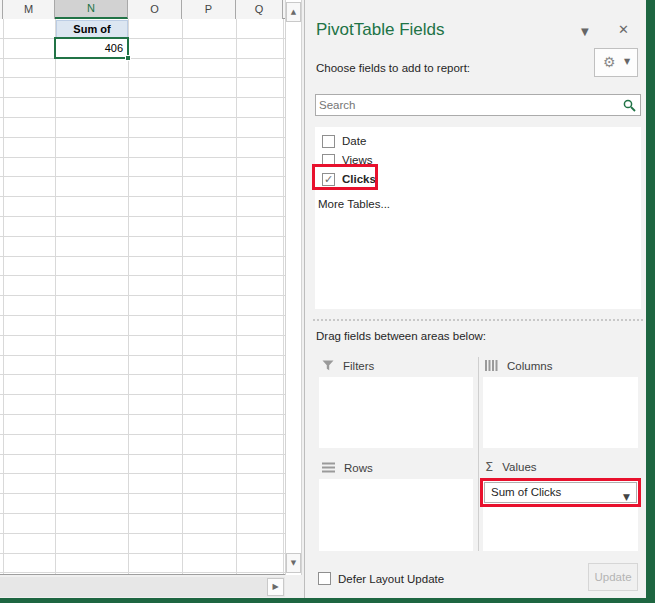 The height and width of the screenshot is (603, 655). What do you see at coordinates (328, 600) in the screenshot?
I see `window-frame-bottom` at bounding box center [328, 600].